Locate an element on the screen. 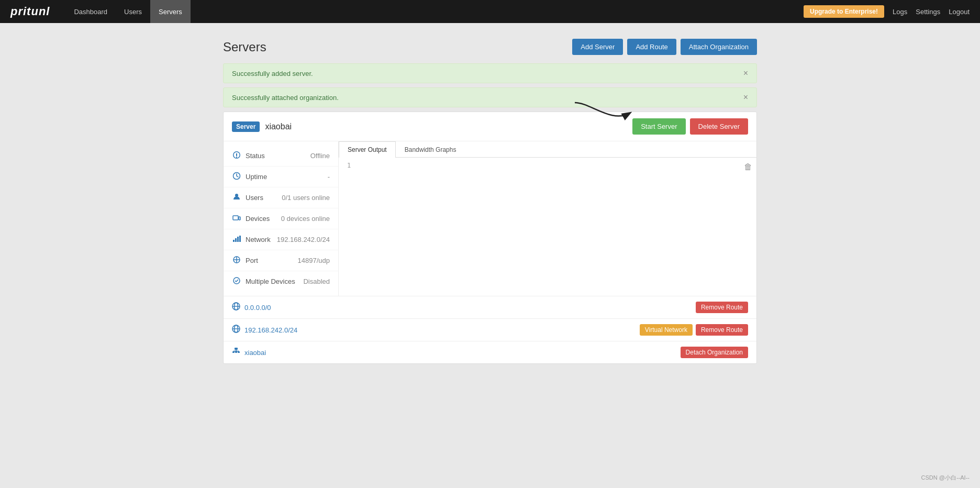 The width and height of the screenshot is (980, 488). output-tabs: Server Output Bandwidth Graphs is located at coordinates (548, 150).